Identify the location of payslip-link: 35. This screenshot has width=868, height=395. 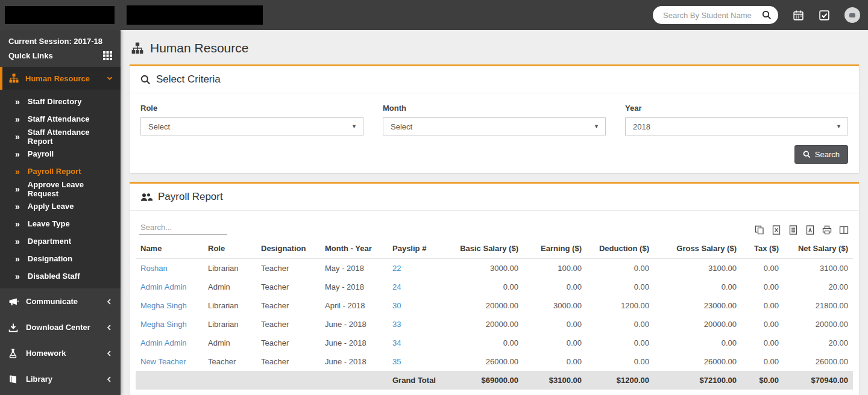
(397, 361).